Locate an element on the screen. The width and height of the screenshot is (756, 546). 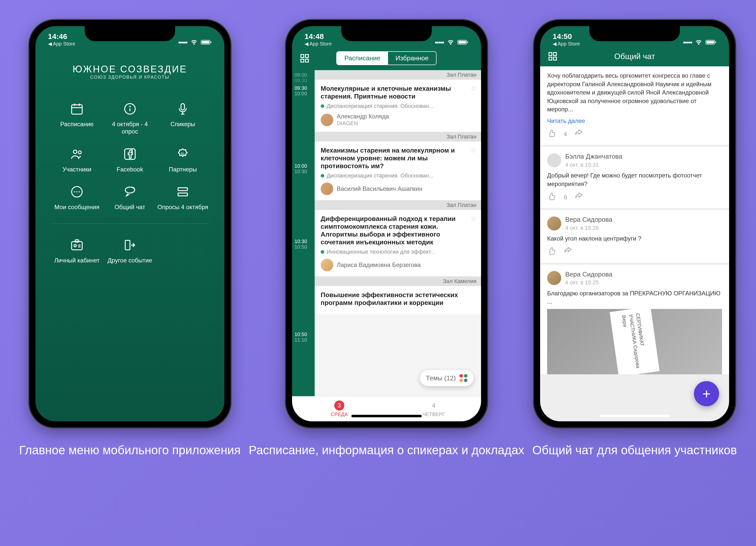
menu-participants: Участники is located at coordinates (77, 159).